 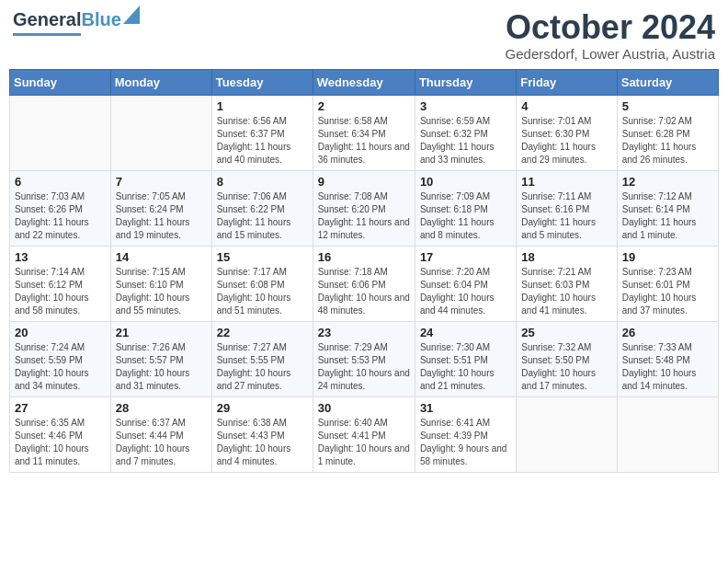 What do you see at coordinates (566, 141) in the screenshot?
I see `day-info: Sunrise: 7:01 AMSunset: 6:30 PMDaylight:…` at bounding box center [566, 141].